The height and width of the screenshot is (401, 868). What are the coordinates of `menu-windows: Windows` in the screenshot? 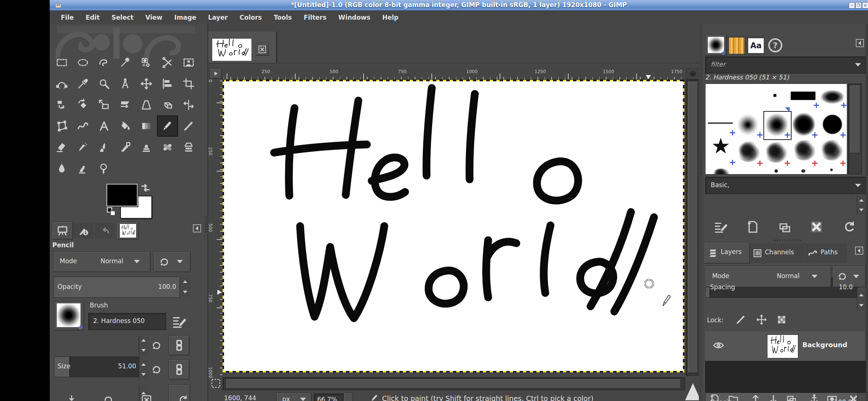 It's located at (354, 17).